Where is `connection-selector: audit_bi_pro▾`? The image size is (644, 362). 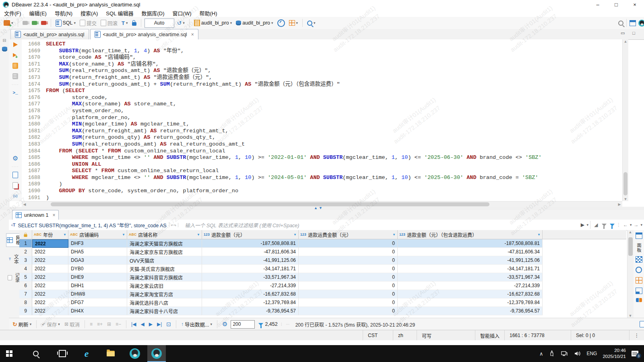
connection-selector: audit_bi_pro▾ is located at coordinates (213, 23).